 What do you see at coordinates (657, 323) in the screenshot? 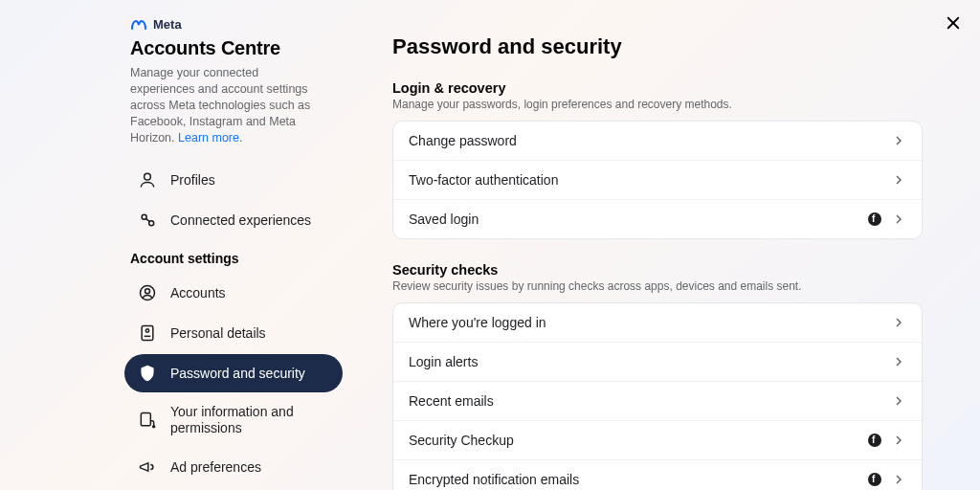
I see `row-where-logged-in: Where you're logged in` at bounding box center [657, 323].